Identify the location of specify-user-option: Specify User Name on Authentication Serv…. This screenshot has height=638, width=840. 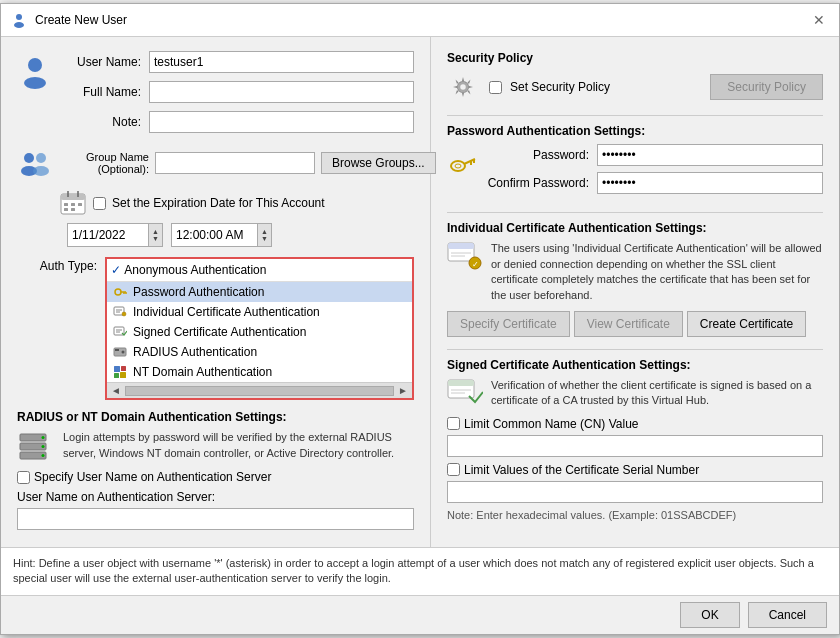
(216, 477).